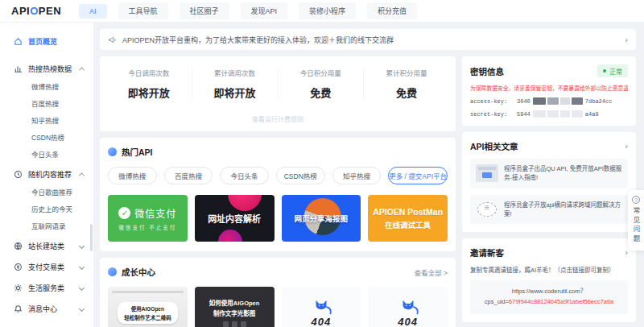 This screenshot has height=327, width=644. What do you see at coordinates (558, 101) in the screenshot?
I see `access-key-redacted` at bounding box center [558, 101].